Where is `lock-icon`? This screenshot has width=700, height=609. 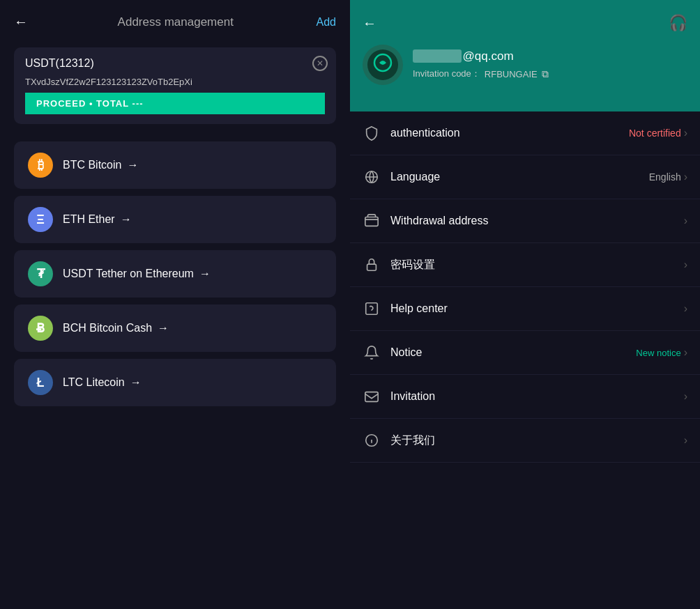 lock-icon is located at coordinates (372, 265).